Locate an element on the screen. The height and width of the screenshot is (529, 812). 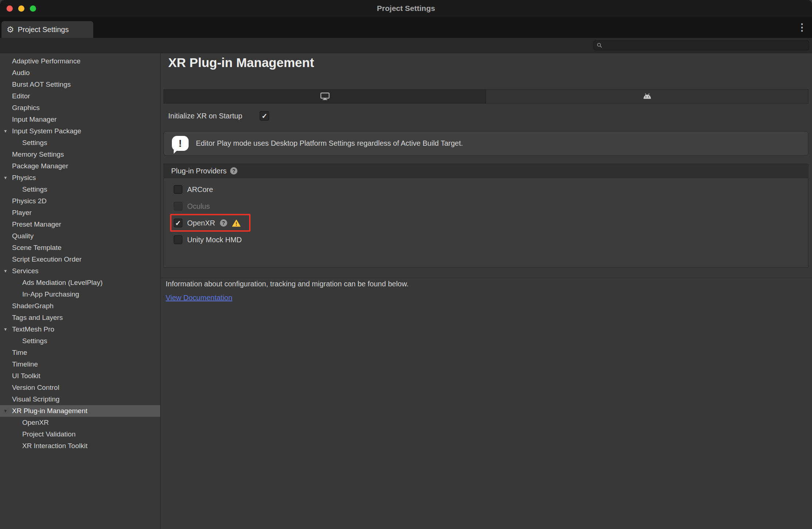
sidebar-item-openxr: OpenXR is located at coordinates (80, 423).